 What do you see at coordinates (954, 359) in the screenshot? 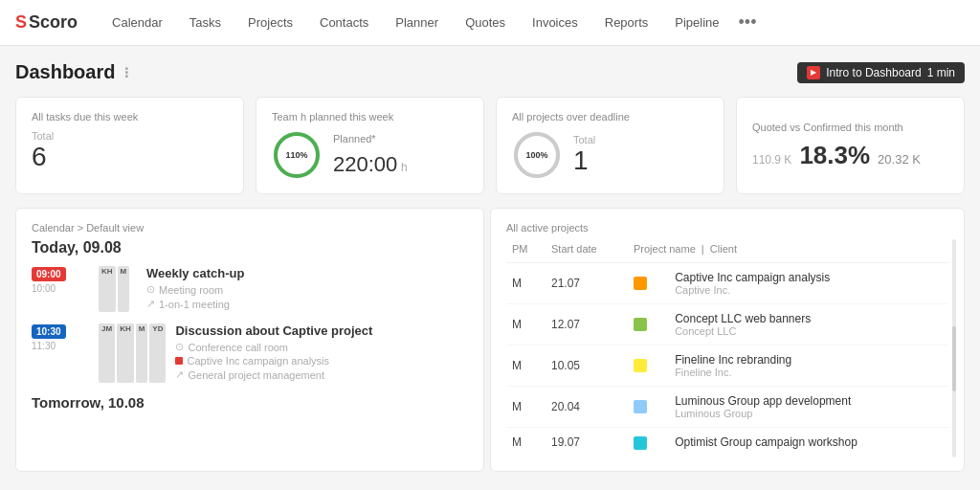
I see `scrollbar-thumb` at bounding box center [954, 359].